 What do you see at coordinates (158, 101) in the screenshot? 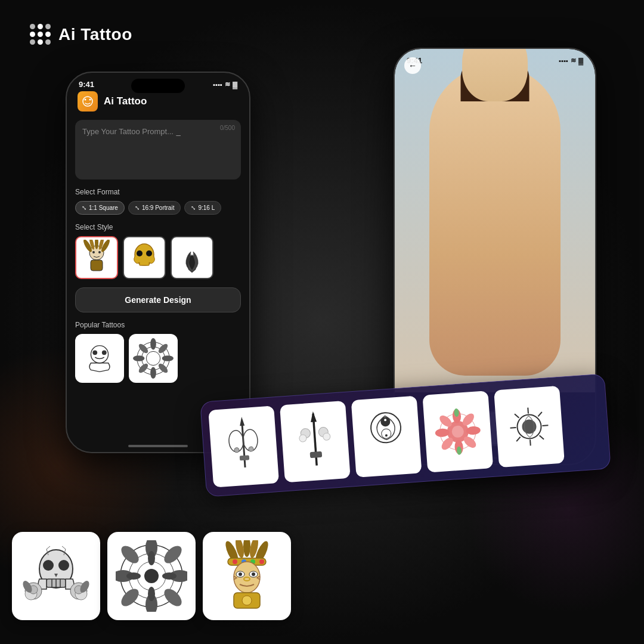
I see `app-header-row: Ai Tattoo` at bounding box center [158, 101].